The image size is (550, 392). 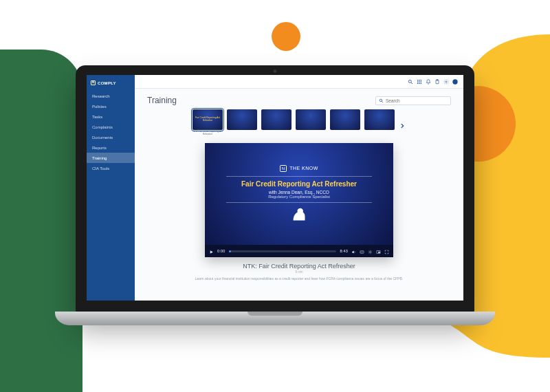 What do you see at coordinates (299, 168) in the screenshot?
I see `video-brand: N THE KNOW` at bounding box center [299, 168].